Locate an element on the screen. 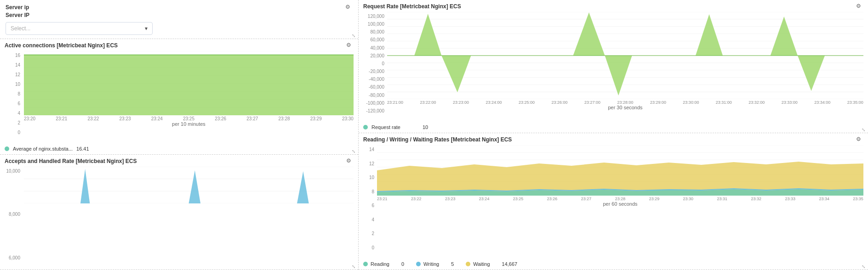  resize-handle-rww: ⤡ is located at coordinates (864, 266).